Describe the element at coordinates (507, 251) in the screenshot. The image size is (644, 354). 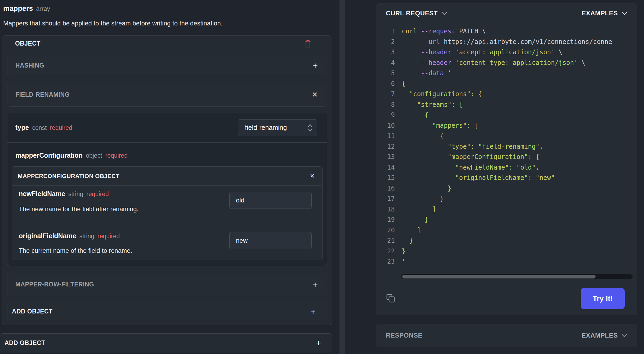
I see `code-line: 22}` at that location.